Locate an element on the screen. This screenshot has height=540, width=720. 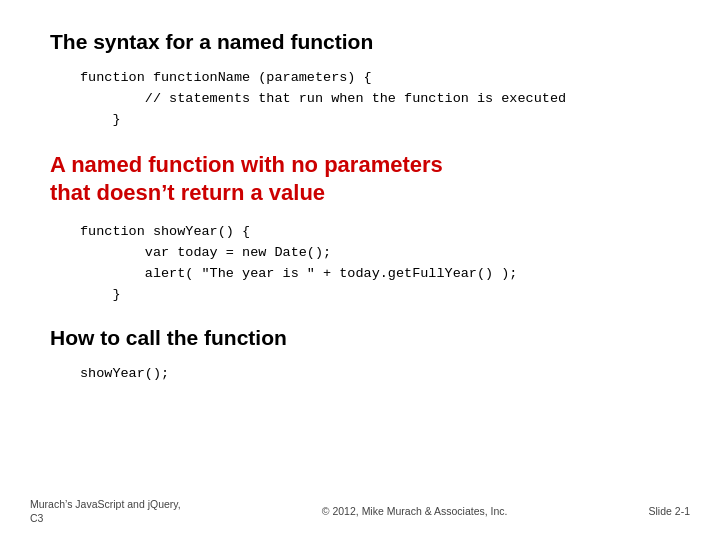
footer-center: © 2012, Mike Murach & Associates, Inc. is located at coordinates (415, 511).